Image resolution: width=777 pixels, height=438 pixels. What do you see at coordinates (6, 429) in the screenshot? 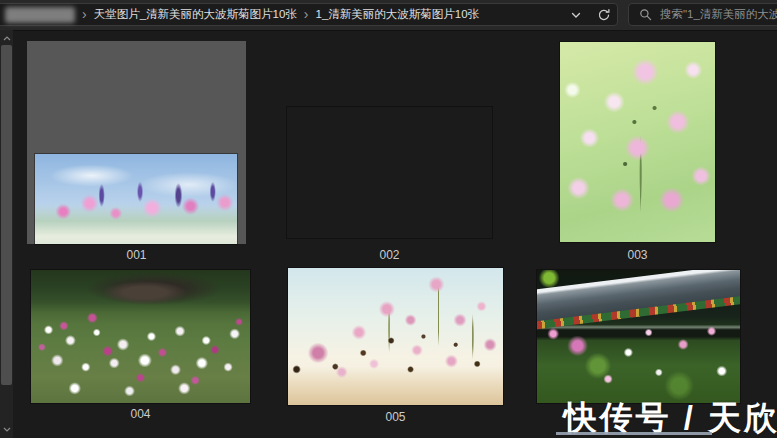
I see `scroll-down-icon` at bounding box center [6, 429].